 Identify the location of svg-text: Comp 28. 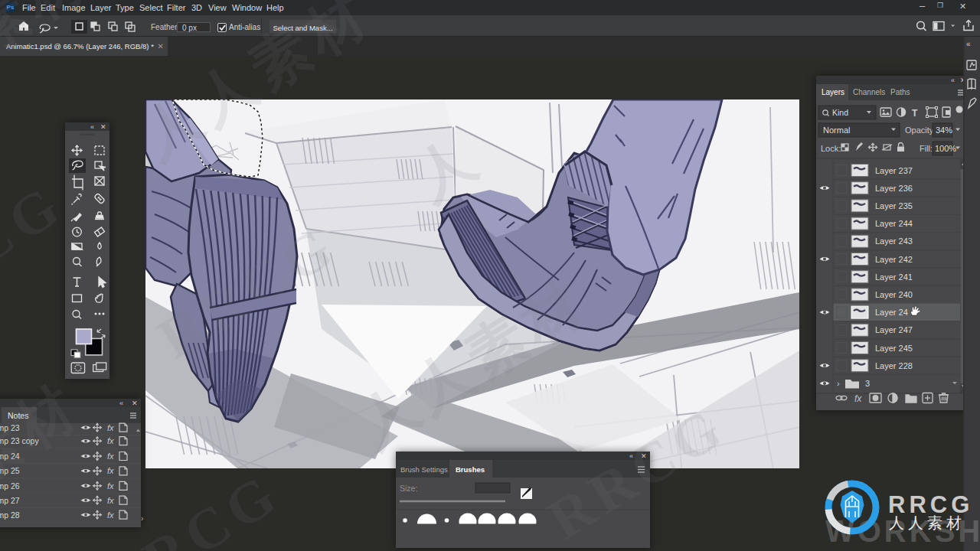
(10, 515).